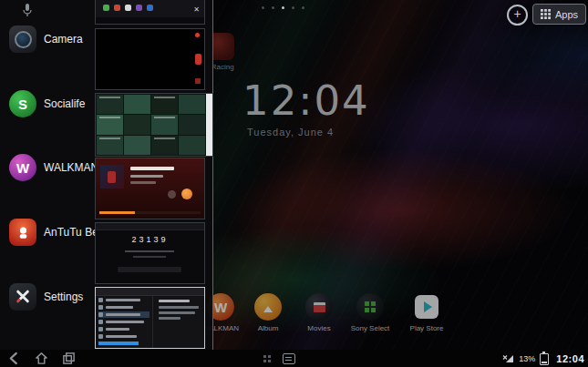 Image resolution: width=588 pixels, height=367 pixels. Describe the element at coordinates (47, 298) in the screenshot. I see `recent-app-settings: Settings` at that location.